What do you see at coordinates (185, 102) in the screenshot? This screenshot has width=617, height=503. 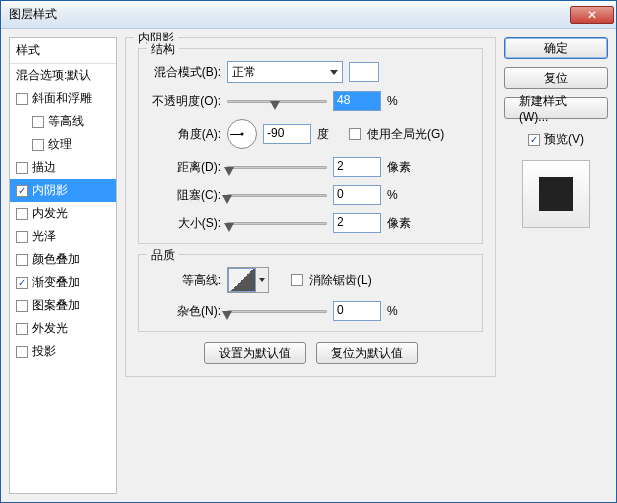 I see `opacity-label: 不透明度(O):` at bounding box center [185, 102].